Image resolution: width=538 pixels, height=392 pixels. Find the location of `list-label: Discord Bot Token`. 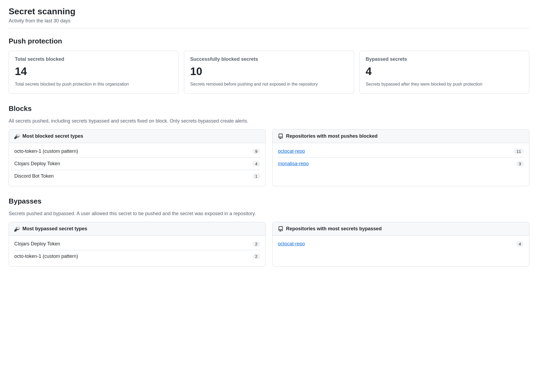

list-label: Discord Bot Token is located at coordinates (34, 176).